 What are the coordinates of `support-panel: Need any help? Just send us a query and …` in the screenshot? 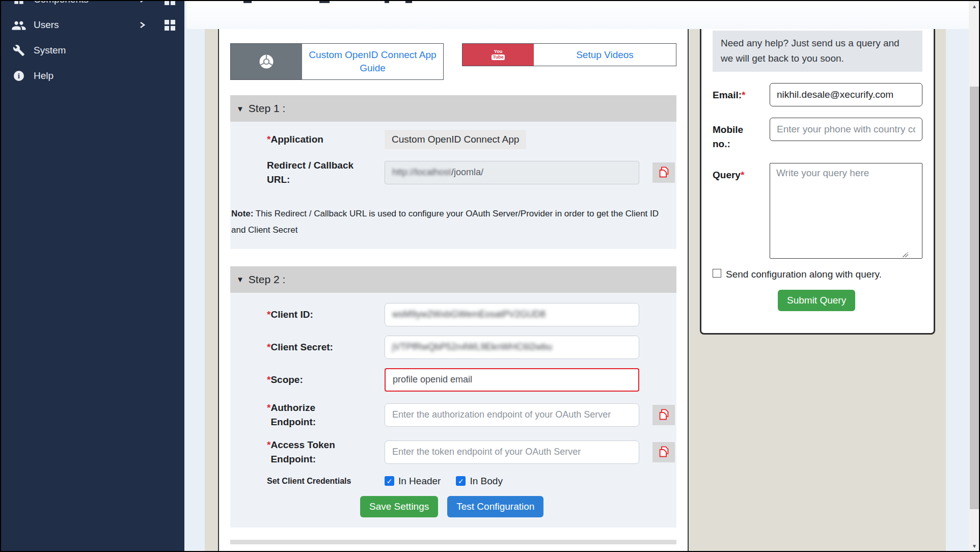 It's located at (818, 167).